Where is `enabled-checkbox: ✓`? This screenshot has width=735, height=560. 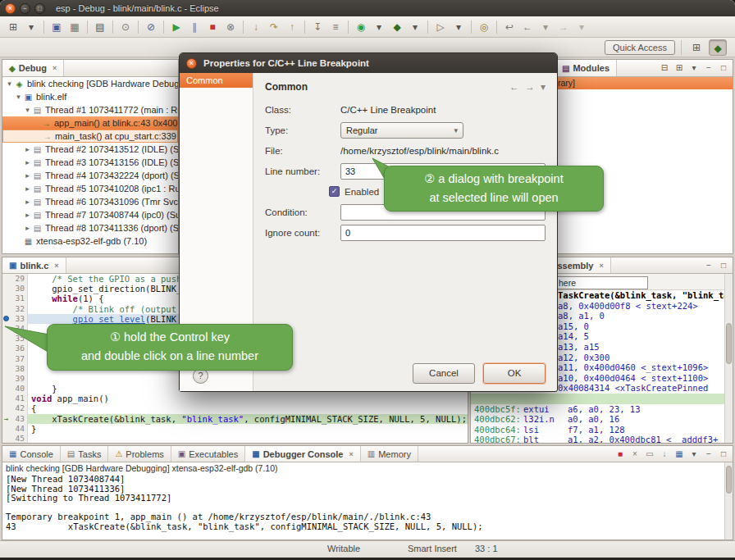
enabled-checkbox: ✓ is located at coordinates (335, 192).